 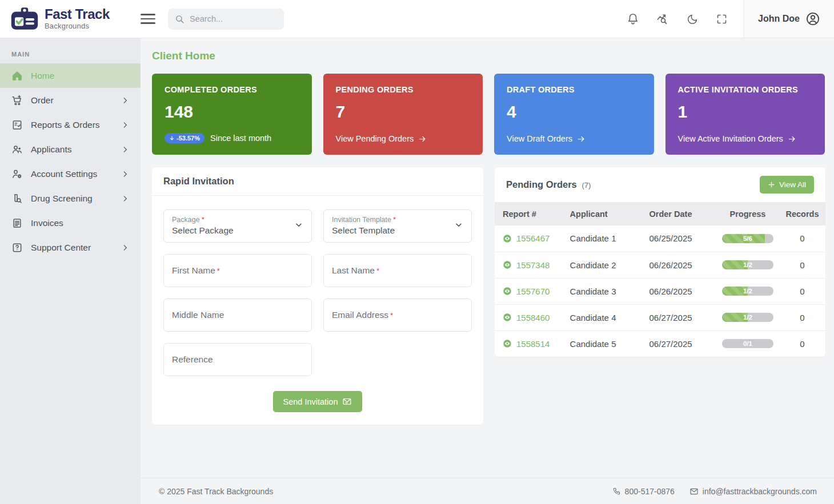 I want to click on search-input, so click(x=233, y=19).